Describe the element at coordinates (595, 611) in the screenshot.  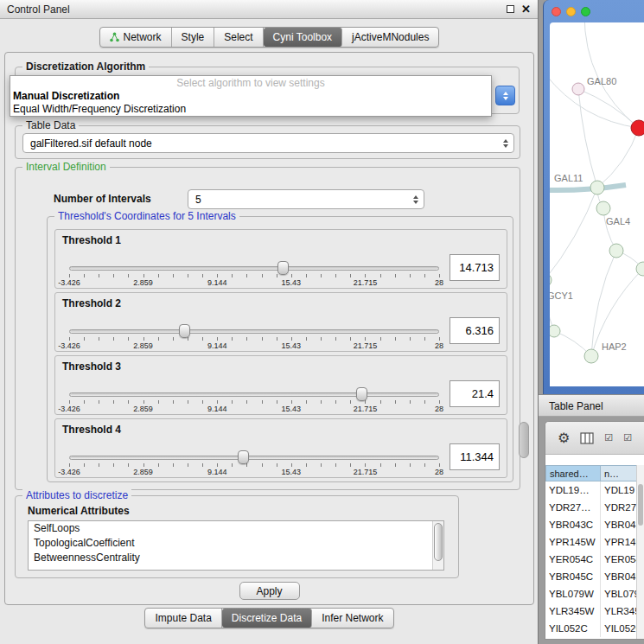
I see `table-row: YLR345WYLR345W` at that location.